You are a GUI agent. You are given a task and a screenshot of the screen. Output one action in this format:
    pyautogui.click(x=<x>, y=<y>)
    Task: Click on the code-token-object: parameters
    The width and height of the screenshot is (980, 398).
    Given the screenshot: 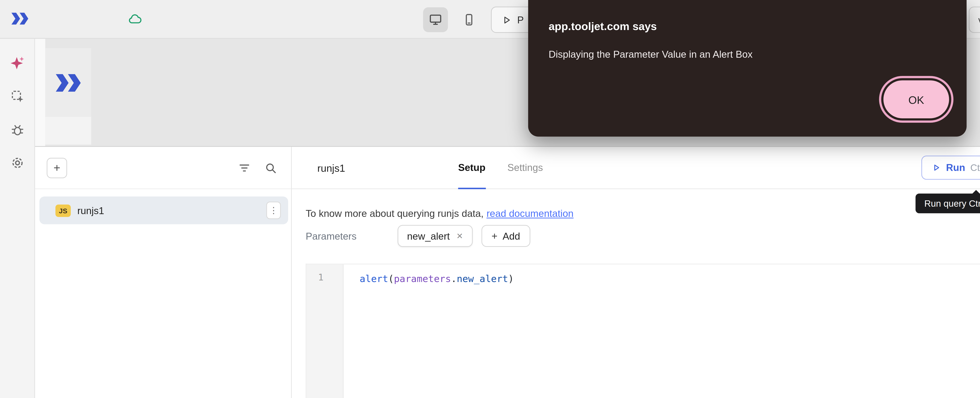 What is the action you would take?
    pyautogui.click(x=422, y=279)
    